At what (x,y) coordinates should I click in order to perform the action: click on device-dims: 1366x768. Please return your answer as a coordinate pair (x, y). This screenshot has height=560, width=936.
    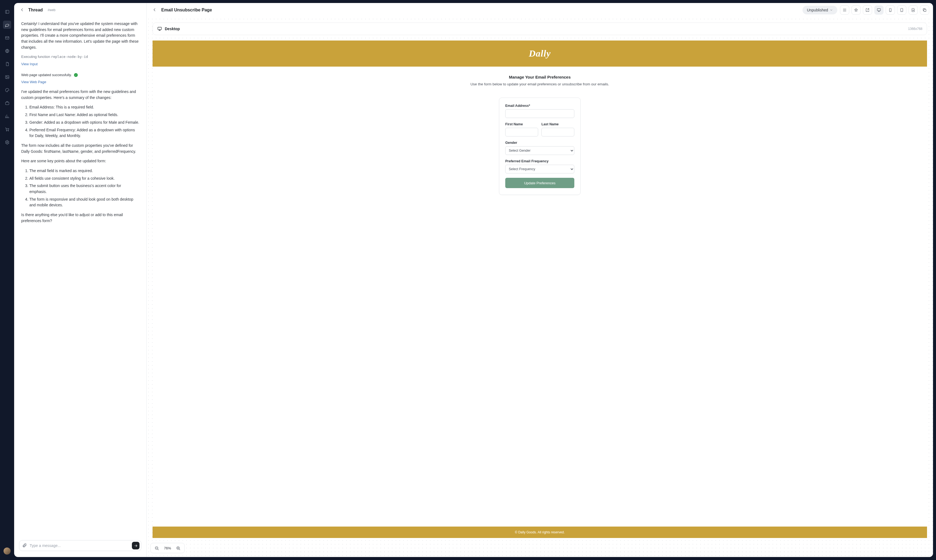
    Looking at the image, I should click on (915, 29).